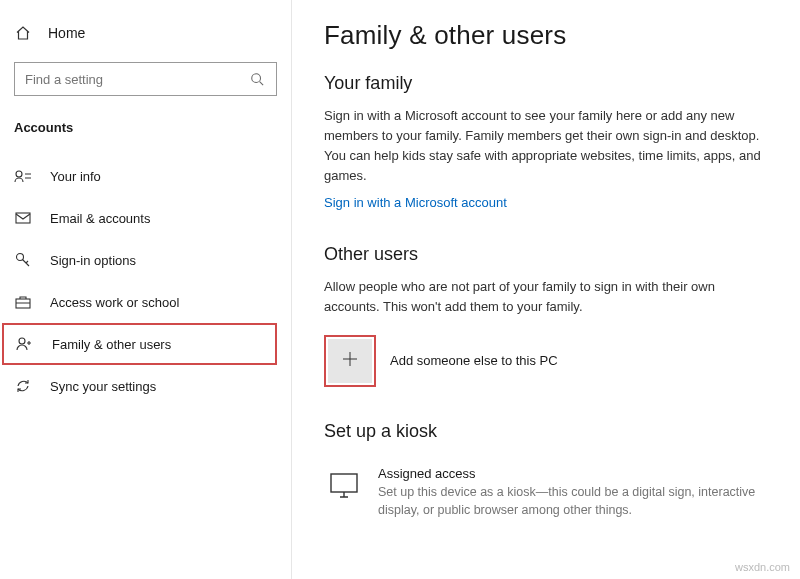 The image size is (800, 579). Describe the element at coordinates (146, 176) in the screenshot. I see `sidebar-item-your-info: Your info` at that location.